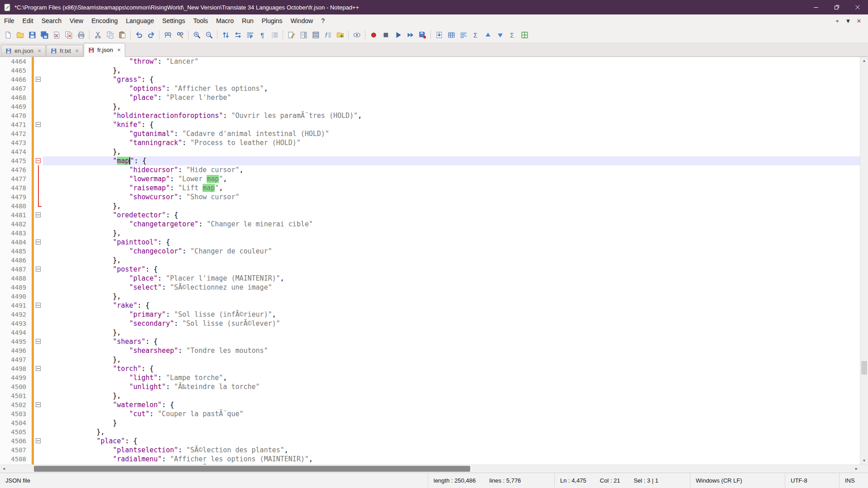 The height and width of the screenshot is (488, 868). What do you see at coordinates (463, 35) in the screenshot?
I see `plugin-align-button` at bounding box center [463, 35].